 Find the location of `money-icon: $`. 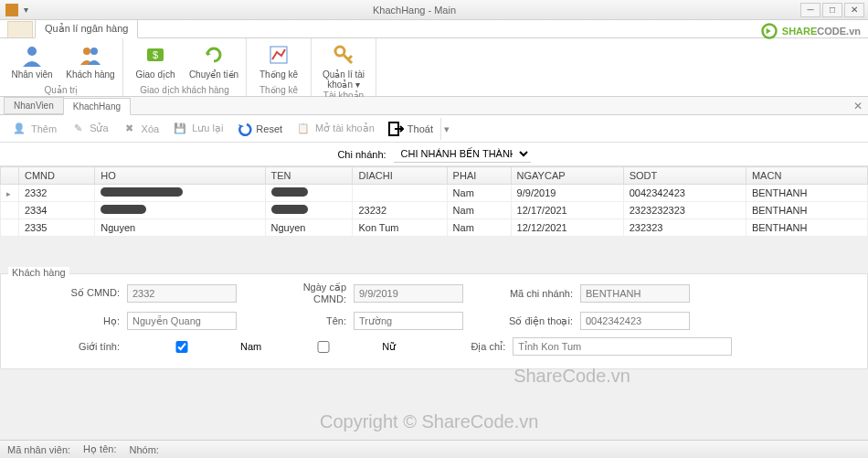

money-icon: $ is located at coordinates (155, 55).